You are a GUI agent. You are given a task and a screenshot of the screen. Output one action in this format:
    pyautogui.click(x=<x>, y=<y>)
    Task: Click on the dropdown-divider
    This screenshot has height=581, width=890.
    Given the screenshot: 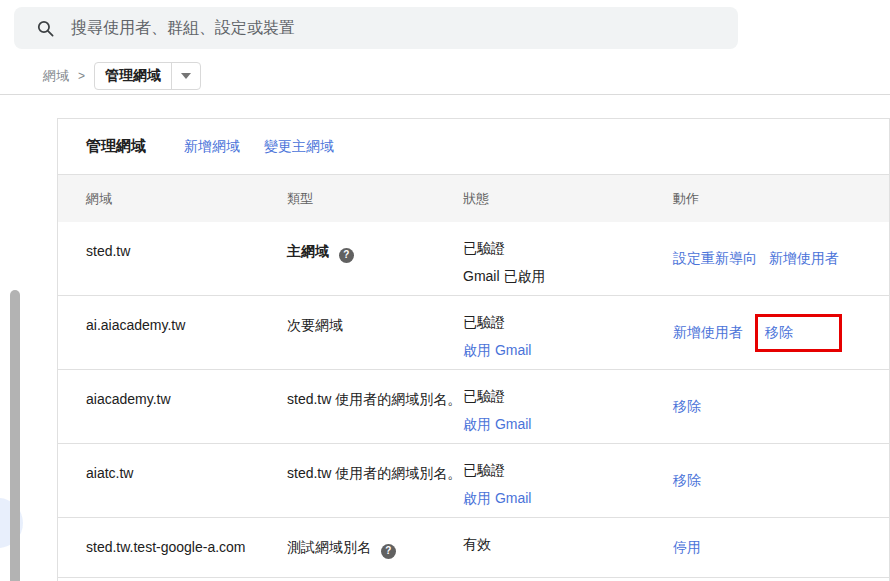 What is the action you would take?
    pyautogui.click(x=172, y=76)
    